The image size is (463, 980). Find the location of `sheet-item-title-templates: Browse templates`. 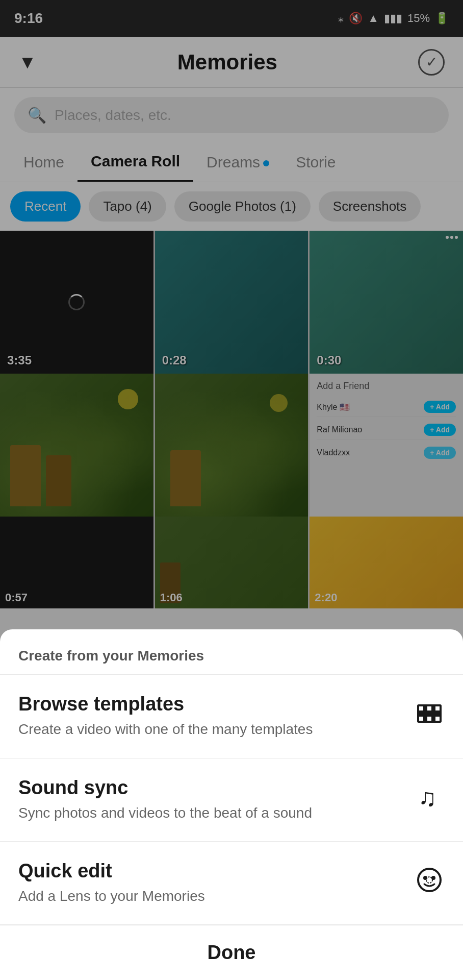

sheet-item-title-templates: Browse templates is located at coordinates (211, 704).